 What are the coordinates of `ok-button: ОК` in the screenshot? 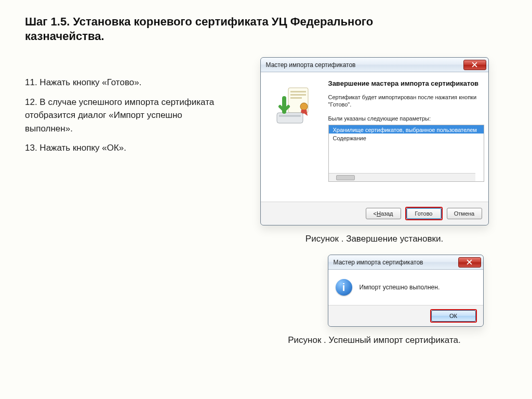 It's located at (454, 316).